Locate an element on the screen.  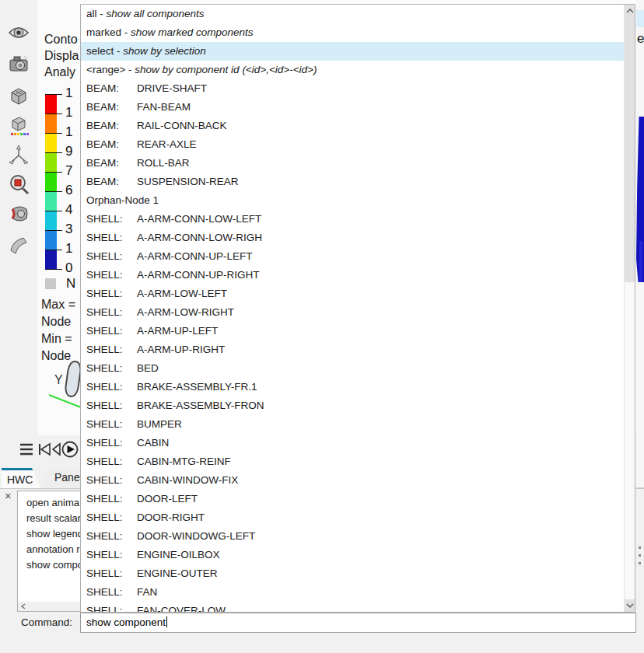
colorbar-tick-label: 7 is located at coordinates (73, 171).